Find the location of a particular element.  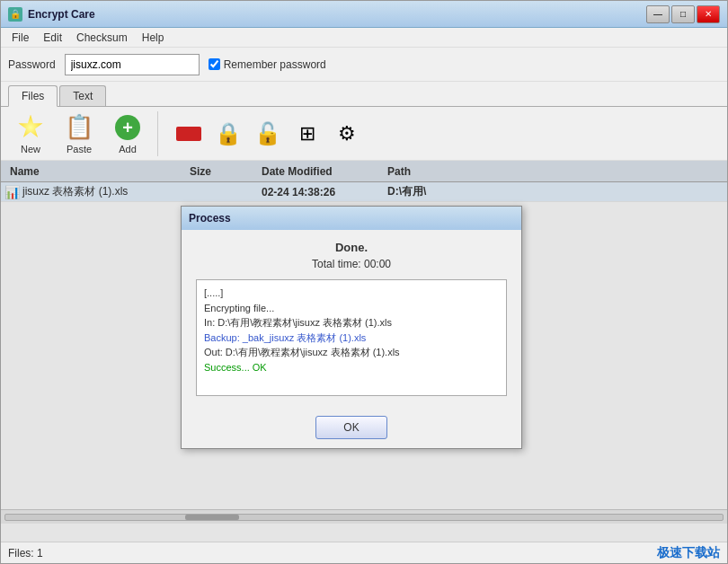

modal-log: [.....] Encrypting file... In: D:\有用\教程素… is located at coordinates (351, 338).